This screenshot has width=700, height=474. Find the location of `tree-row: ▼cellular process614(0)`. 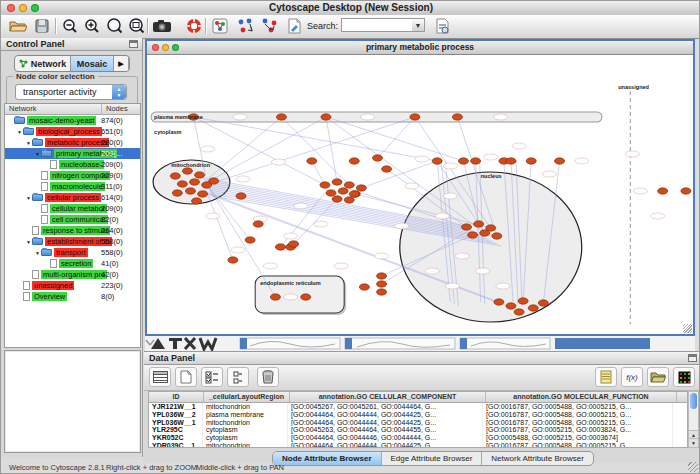

tree-row: ▼cellular process614(0) is located at coordinates (72, 198).